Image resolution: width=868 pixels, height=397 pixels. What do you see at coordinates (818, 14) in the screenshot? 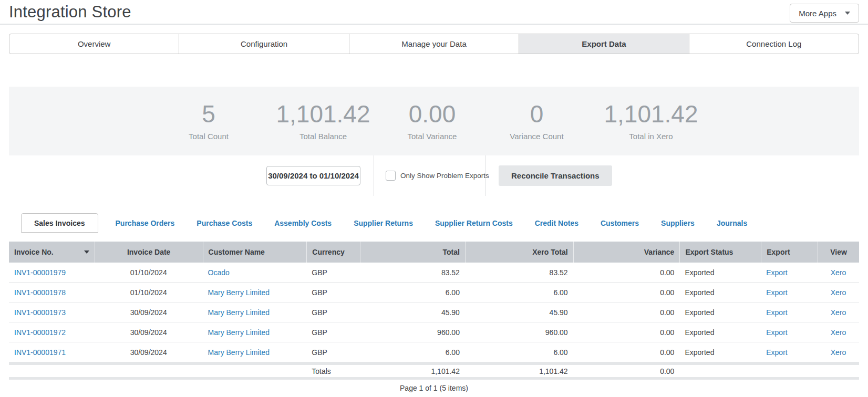
I see `more-apps-label: More Apps` at bounding box center [818, 14].